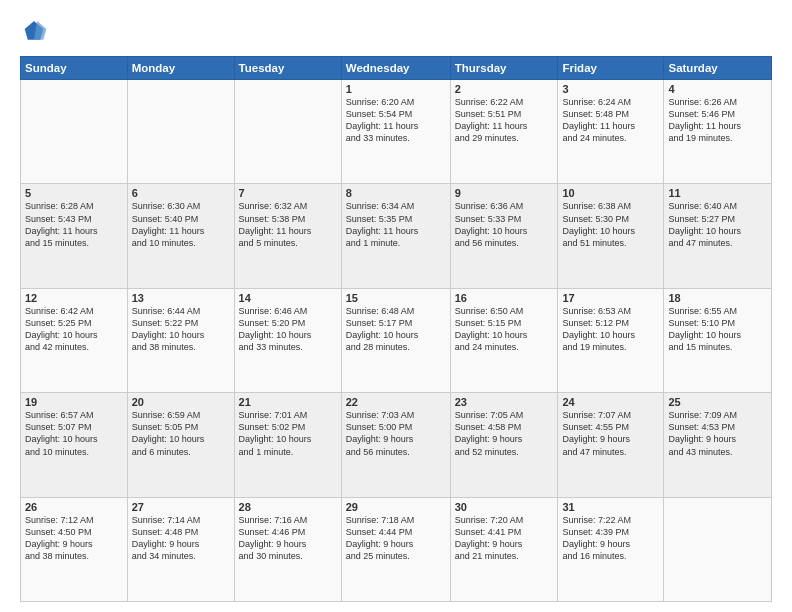 This screenshot has width=792, height=612. Describe the element at coordinates (610, 89) in the screenshot. I see `day-number: 3` at that location.